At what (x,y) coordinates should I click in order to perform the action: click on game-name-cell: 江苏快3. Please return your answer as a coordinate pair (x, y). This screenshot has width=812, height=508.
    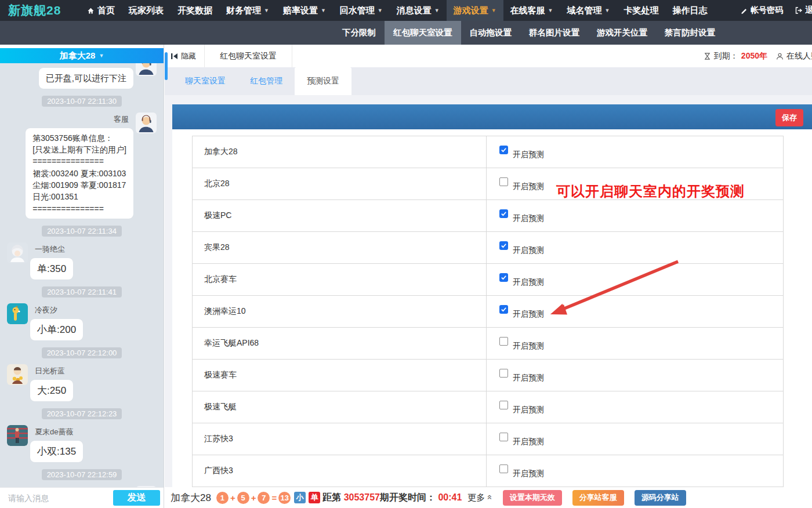
    Looking at the image, I should click on (340, 440).